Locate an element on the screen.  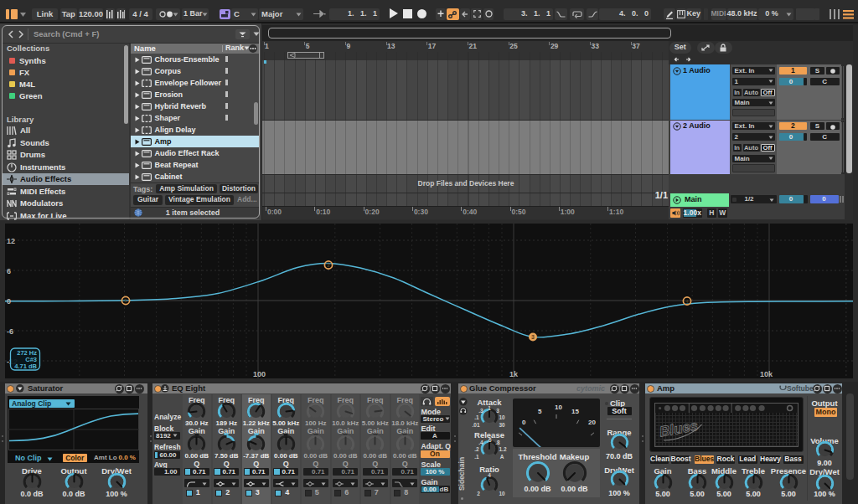
svg-text: 5 is located at coordinates (540, 412).